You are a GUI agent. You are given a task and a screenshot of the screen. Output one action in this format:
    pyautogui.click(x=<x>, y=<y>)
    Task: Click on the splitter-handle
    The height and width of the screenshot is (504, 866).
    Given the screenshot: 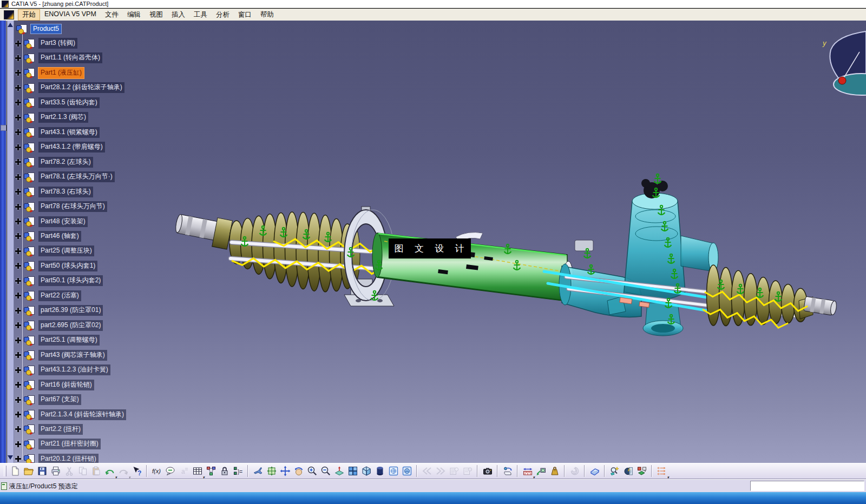 What is the action you would take?
    pyautogui.click(x=3, y=128)
    